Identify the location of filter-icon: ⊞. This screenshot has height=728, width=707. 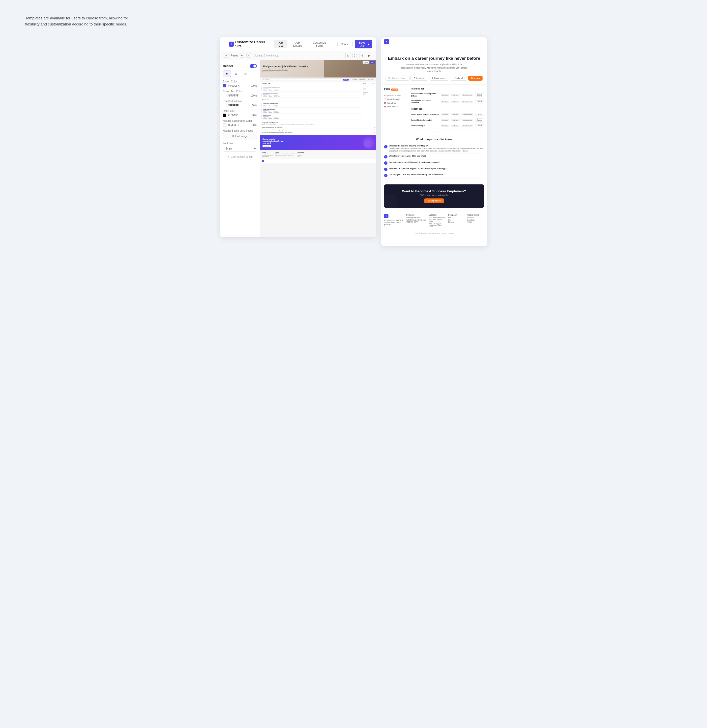
(432, 78).